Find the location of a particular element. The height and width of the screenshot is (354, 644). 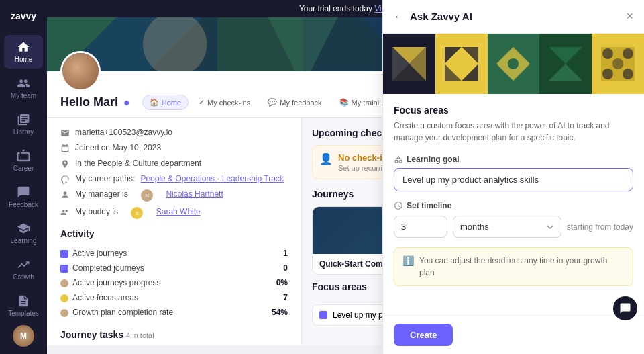

profile-nav-tabs: 🏠 Home ✓ My check-ins 💬 My feedback 📚 My… is located at coordinates (268, 102).